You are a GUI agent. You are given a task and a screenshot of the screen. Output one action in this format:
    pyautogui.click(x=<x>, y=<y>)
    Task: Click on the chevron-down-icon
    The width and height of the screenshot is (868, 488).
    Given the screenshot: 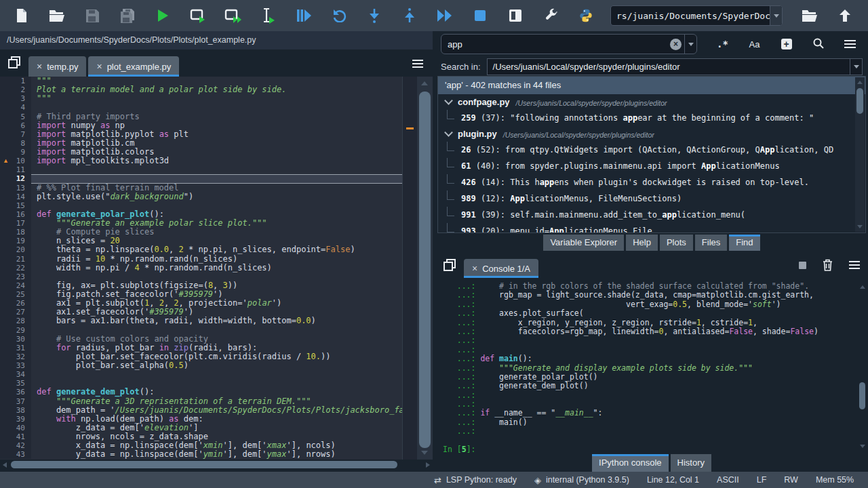 What is the action you would take?
    pyautogui.click(x=449, y=133)
    